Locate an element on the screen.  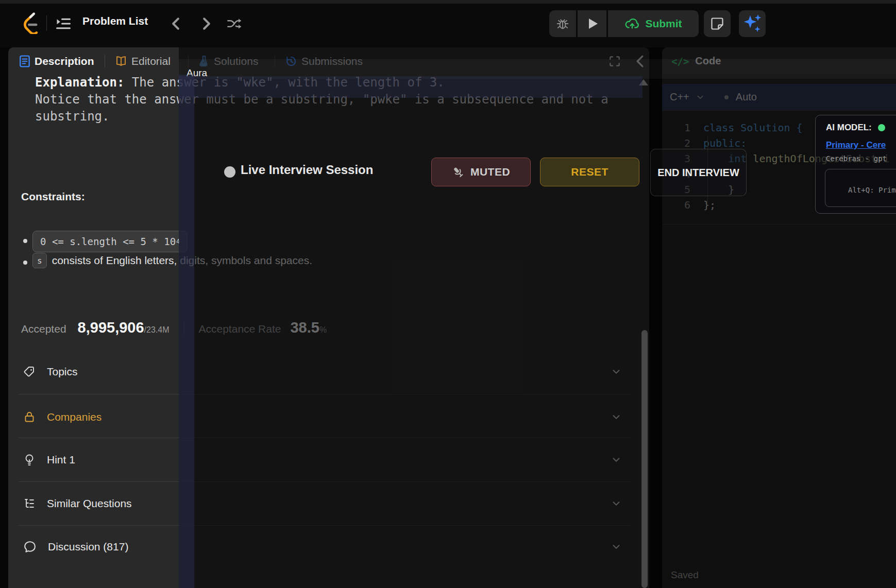
topbar-divider is located at coordinates (46, 23).